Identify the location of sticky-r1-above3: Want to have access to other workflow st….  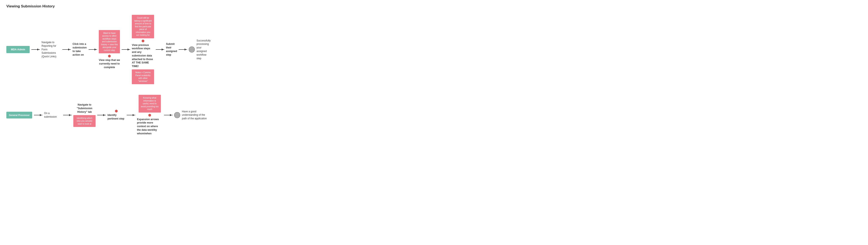
(109, 42).